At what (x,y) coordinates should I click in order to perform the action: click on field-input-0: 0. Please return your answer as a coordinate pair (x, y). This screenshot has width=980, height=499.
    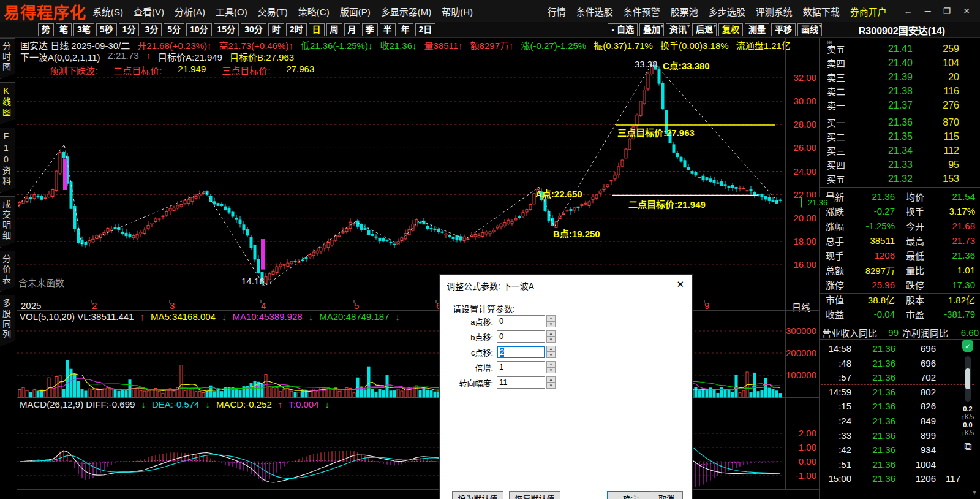
    Looking at the image, I should click on (521, 321).